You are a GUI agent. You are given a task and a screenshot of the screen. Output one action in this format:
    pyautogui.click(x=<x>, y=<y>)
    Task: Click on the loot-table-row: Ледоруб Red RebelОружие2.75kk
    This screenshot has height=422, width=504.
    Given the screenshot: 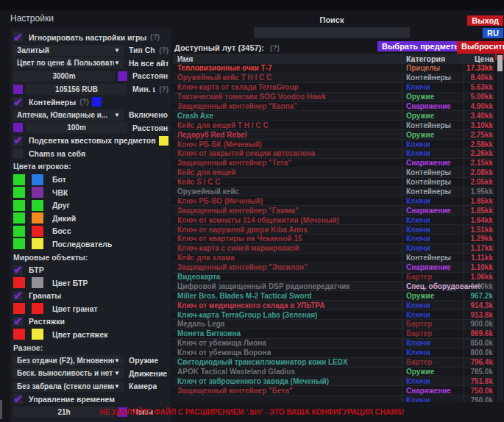 What is the action you would take?
    pyautogui.click(x=334, y=135)
    